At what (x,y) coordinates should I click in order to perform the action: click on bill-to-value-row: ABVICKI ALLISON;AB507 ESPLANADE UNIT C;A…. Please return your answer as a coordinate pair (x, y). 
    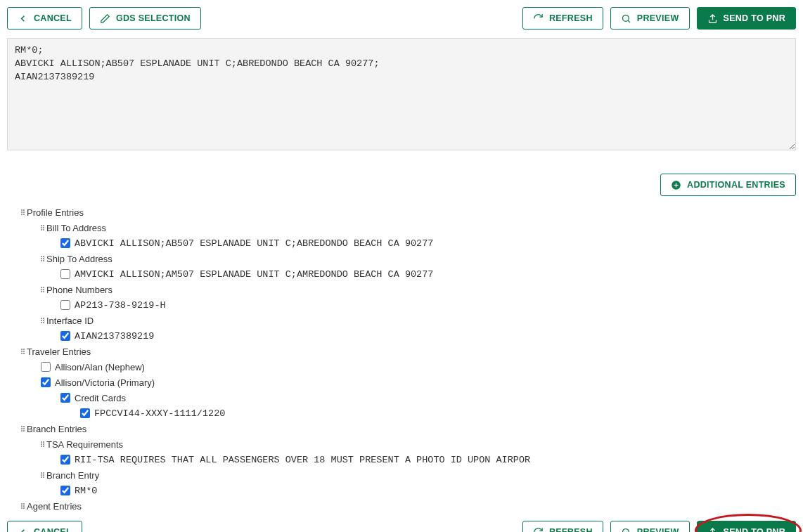
    Looking at the image, I should click on (402, 243).